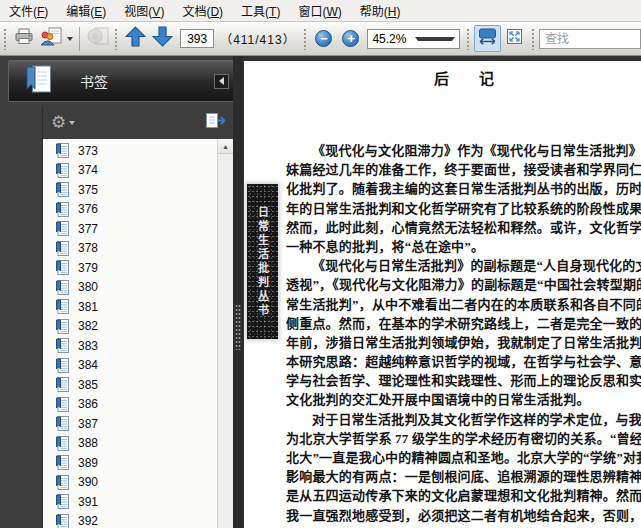 Image resolution: width=641 pixels, height=528 pixels. Describe the element at coordinates (260, 11) in the screenshot. I see `menu-tools: 工具(T)` at that location.